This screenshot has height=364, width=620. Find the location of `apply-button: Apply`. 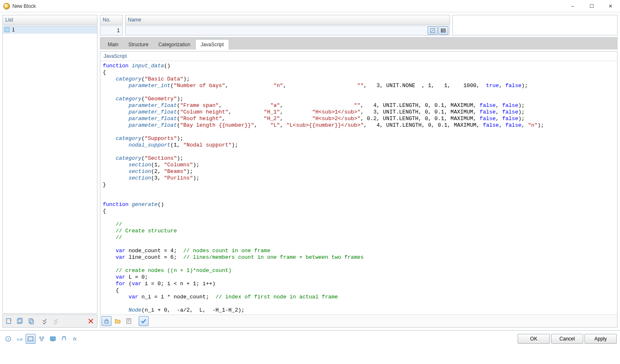

apply-button: Apply is located at coordinates (601, 339).